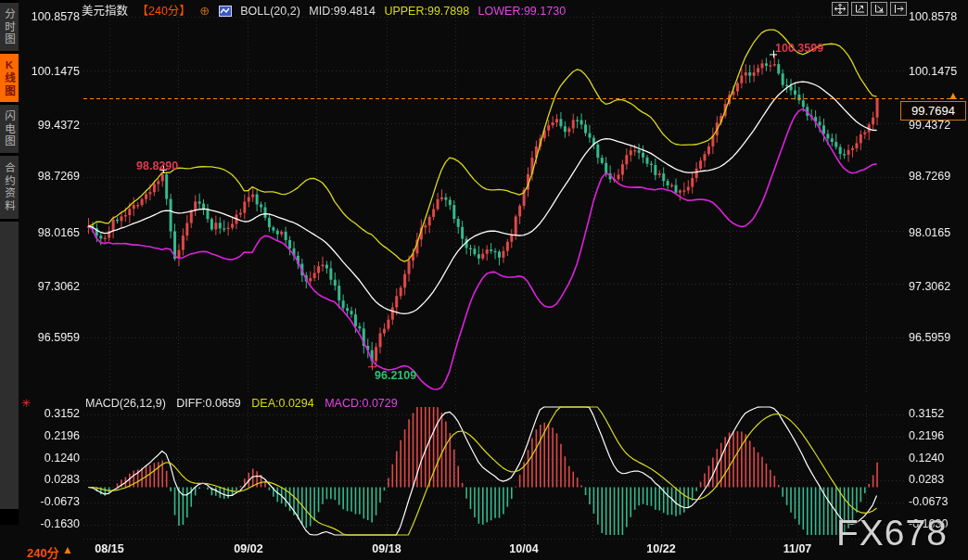 This screenshot has width=968, height=560. What do you see at coordinates (158, 166) in the screenshot?
I see `local-high-annotation: 98.8290` at bounding box center [158, 166].